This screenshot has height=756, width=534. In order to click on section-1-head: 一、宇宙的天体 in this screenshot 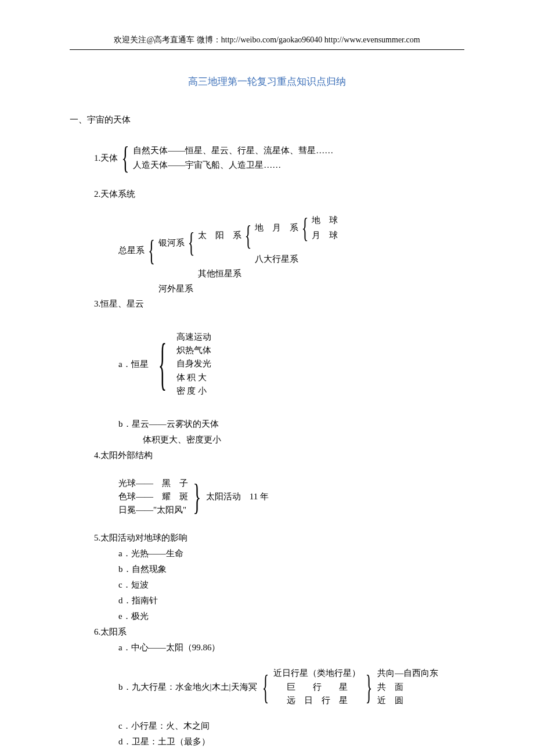, I will do `click(267, 120)`.